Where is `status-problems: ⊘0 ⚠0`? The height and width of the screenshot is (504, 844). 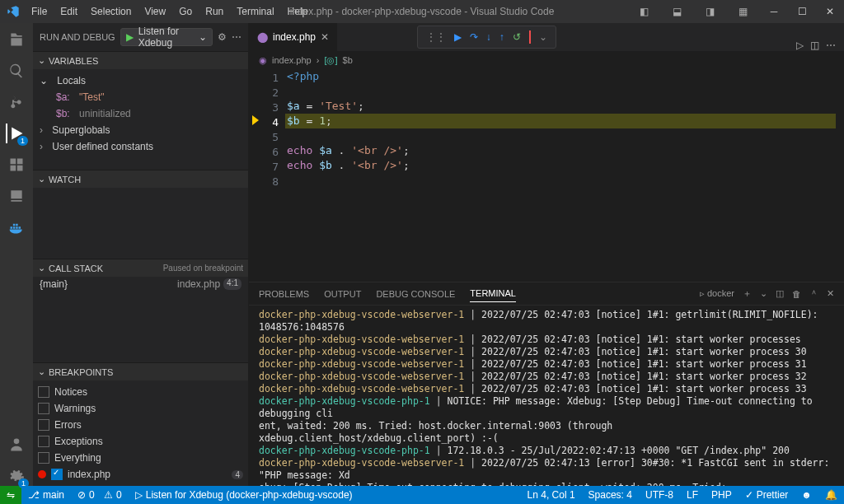 status-problems: ⊘0 ⚠0 is located at coordinates (100, 495).